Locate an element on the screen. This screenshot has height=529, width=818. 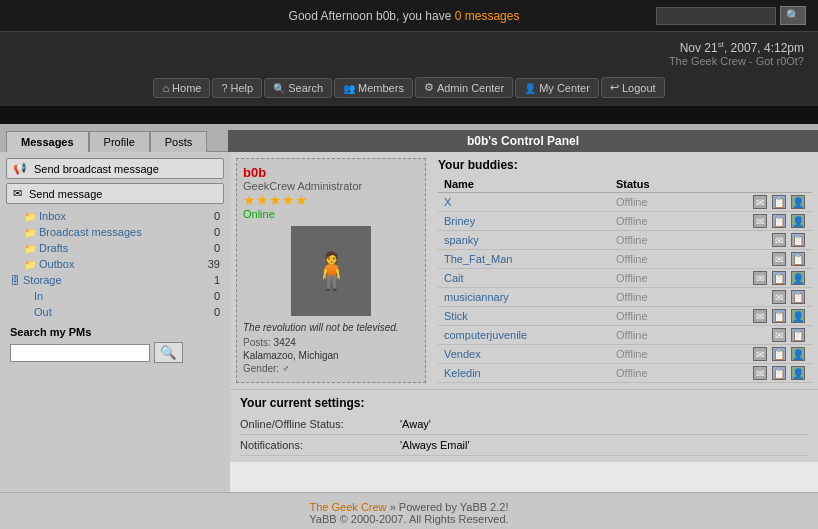
profile-avatar: 🧍 is located at coordinates (331, 271).